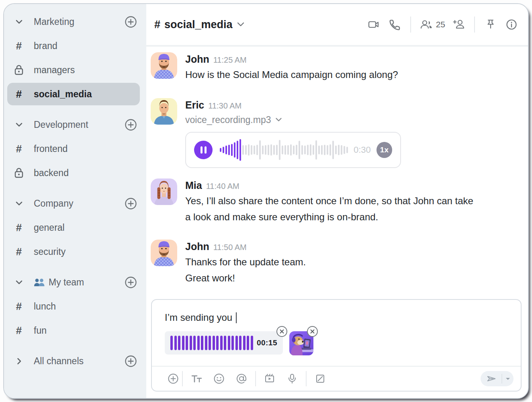 This screenshot has width=532, height=402. Describe the element at coordinates (75, 70) in the screenshot. I see `sidebar-item-managers: managers` at that location.